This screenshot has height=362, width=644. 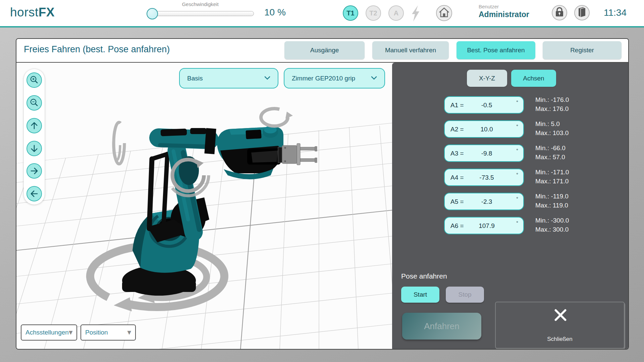 What do you see at coordinates (331, 78) in the screenshot?
I see `tool-select-value: Zimmer GEP2010 grip` at bounding box center [331, 78].